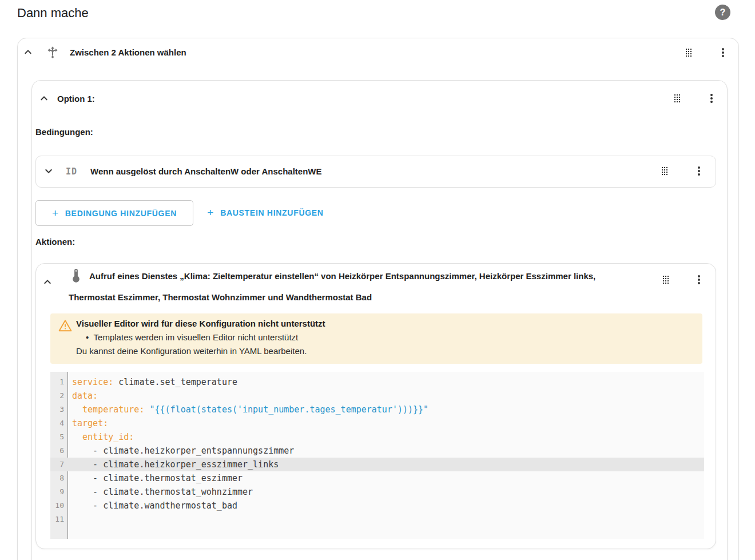  I want to click on yaml-line-3: 3 temperature: "{{(float(states('input_n…, so click(378, 410).